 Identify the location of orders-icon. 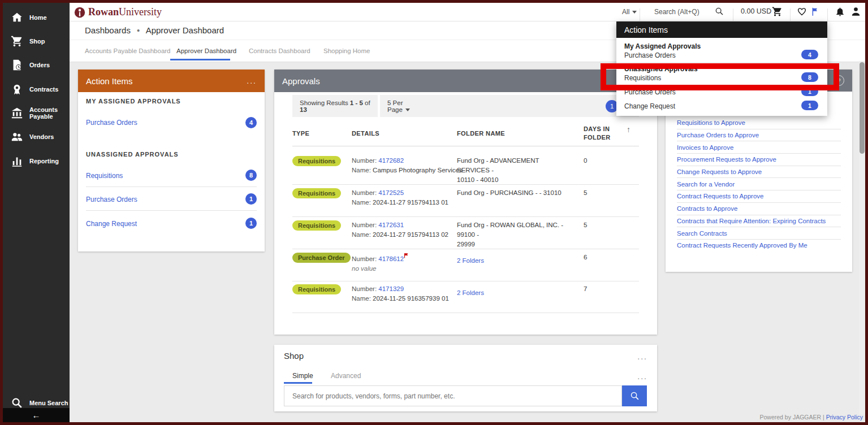
(17, 65).